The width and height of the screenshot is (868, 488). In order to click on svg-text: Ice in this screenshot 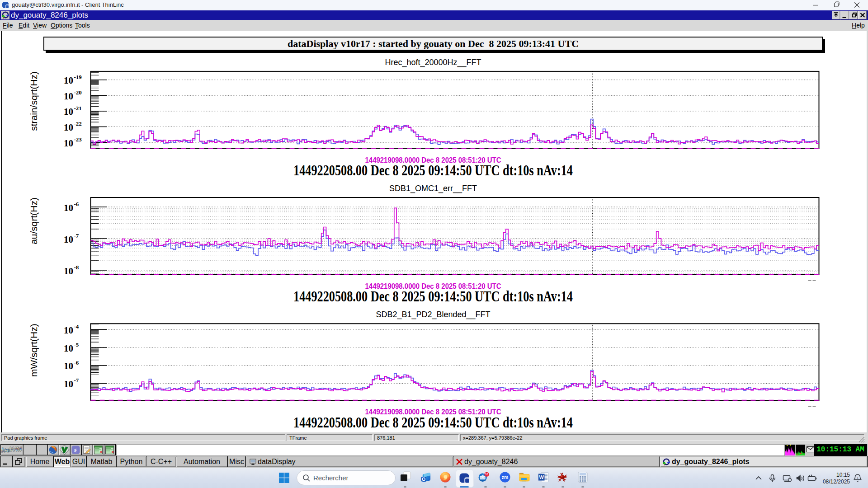, I will do `click(6, 450)`.